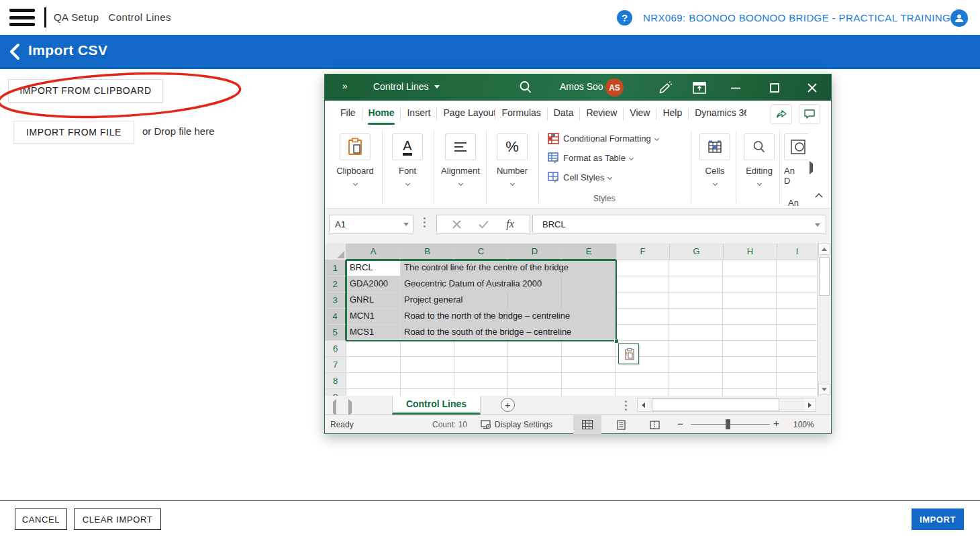 This screenshot has height=536, width=980. I want to click on select-all-corner, so click(336, 252).